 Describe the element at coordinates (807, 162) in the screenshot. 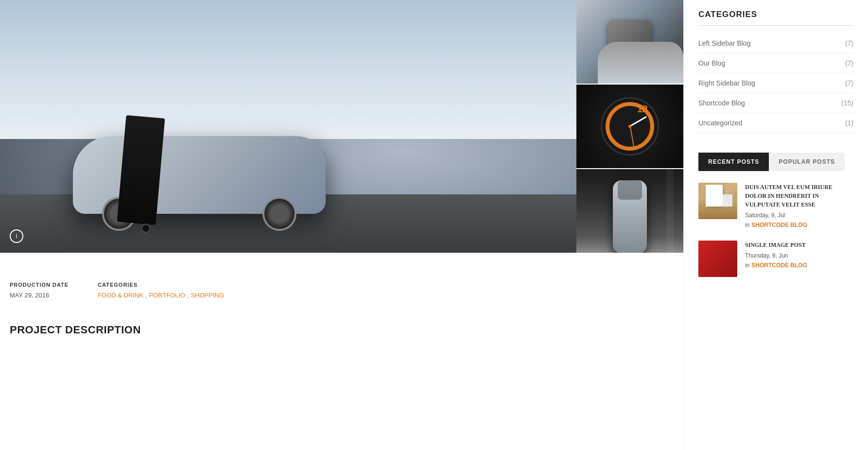

I see `tab-popular-posts: POPULAR POSTS` at that location.